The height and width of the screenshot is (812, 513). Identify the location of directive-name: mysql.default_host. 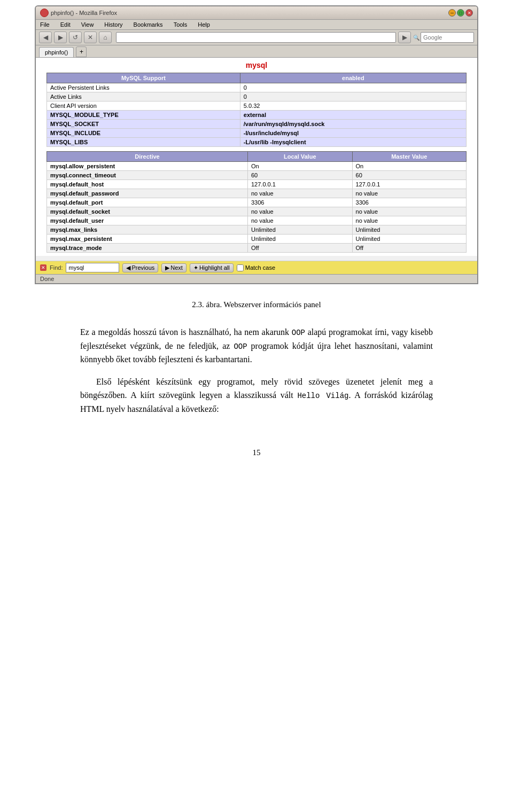
(147, 185).